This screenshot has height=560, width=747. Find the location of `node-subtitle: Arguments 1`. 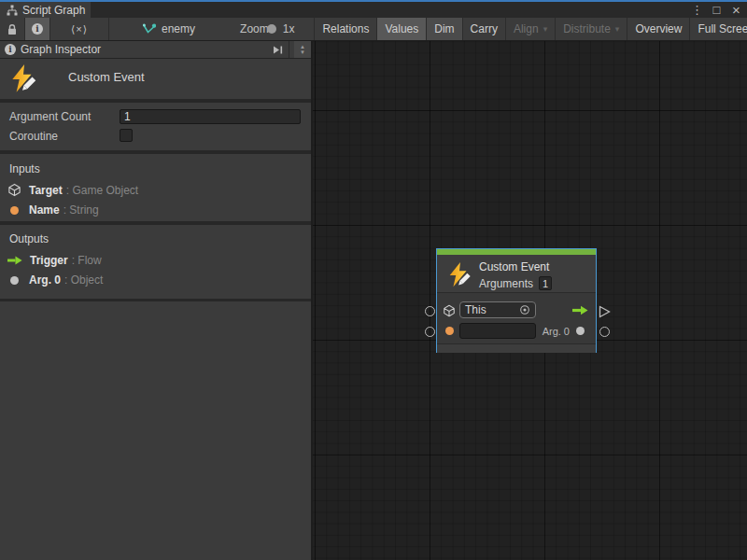

node-subtitle: Arguments 1 is located at coordinates (515, 284).